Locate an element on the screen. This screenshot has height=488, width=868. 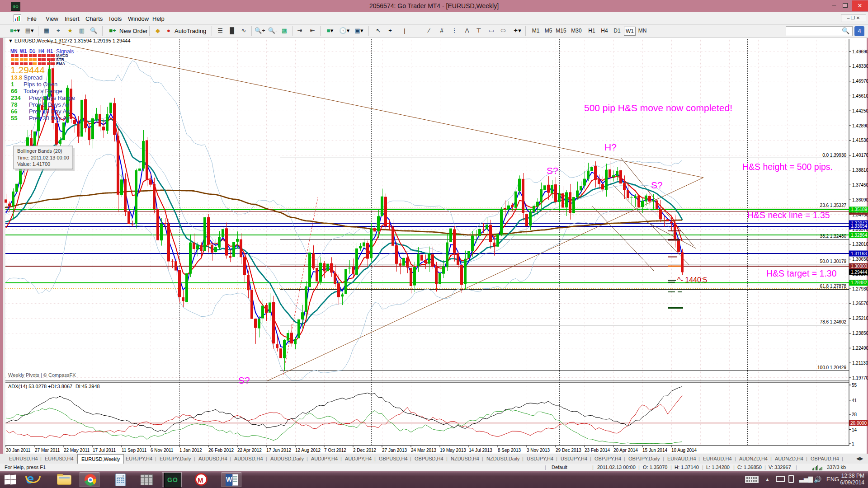
svg-text: 29 Dec 2013 is located at coordinates (569, 450).